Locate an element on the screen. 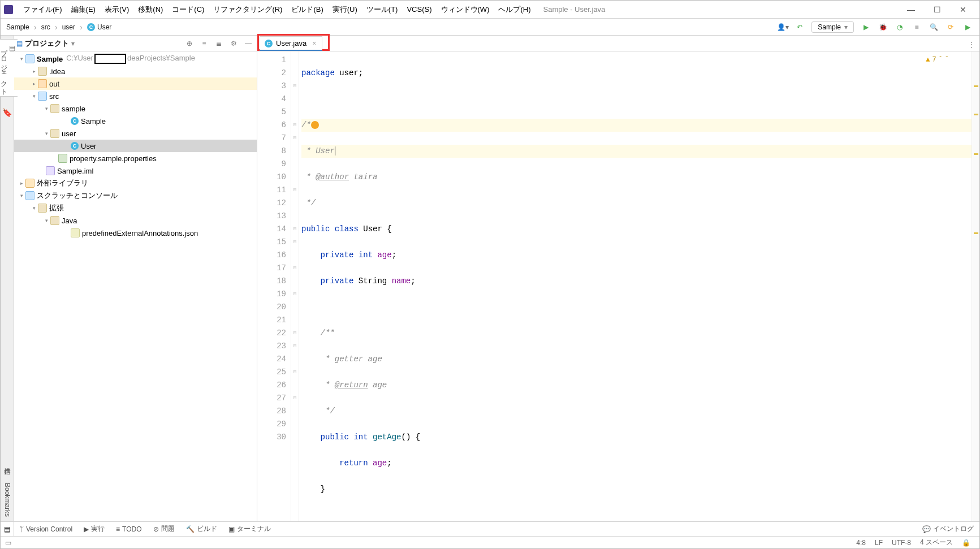 Image resolution: width=980 pixels, height=549 pixels. search-button: 🔍 is located at coordinates (934, 27).